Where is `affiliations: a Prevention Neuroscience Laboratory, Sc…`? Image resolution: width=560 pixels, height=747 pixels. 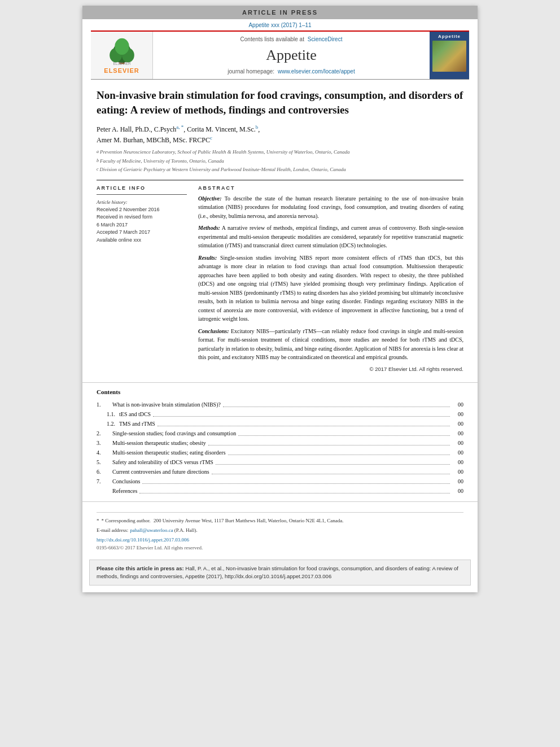 affiliations: a Prevention Neuroscience Laboratory, Sc… is located at coordinates (280, 161).